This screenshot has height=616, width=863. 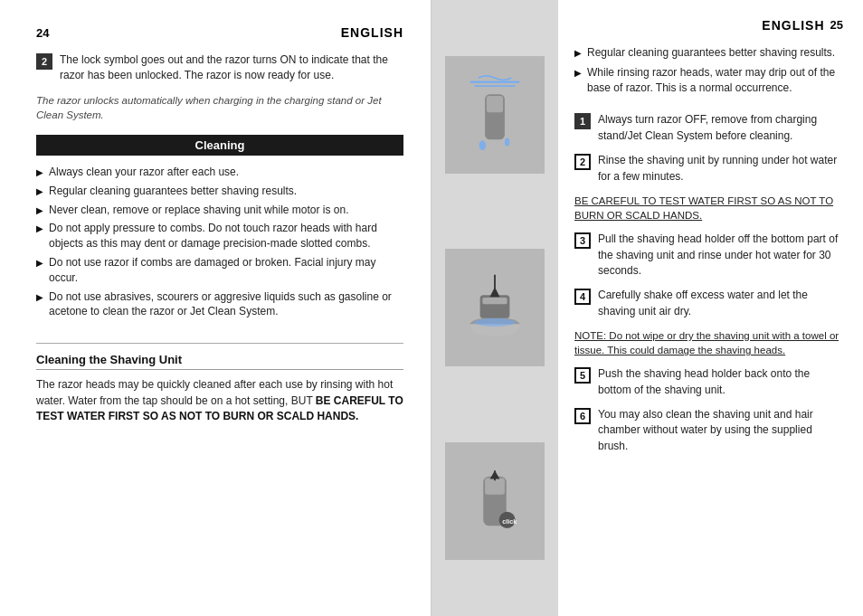 I want to click on drying-note: NOTE: Do not wipe or dry the shaving uni…, so click(x=709, y=343).